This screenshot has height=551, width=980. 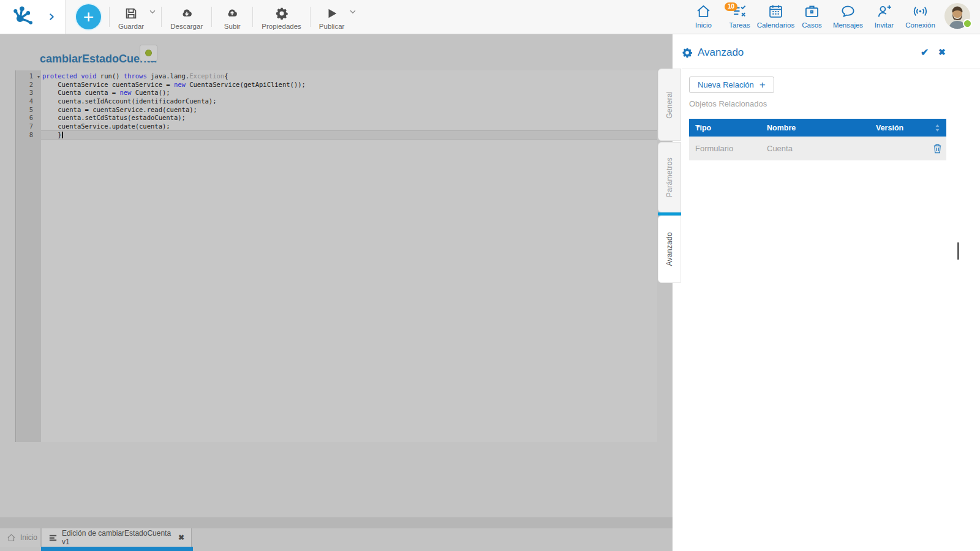 I want to click on code-line: }, so click(x=349, y=135).